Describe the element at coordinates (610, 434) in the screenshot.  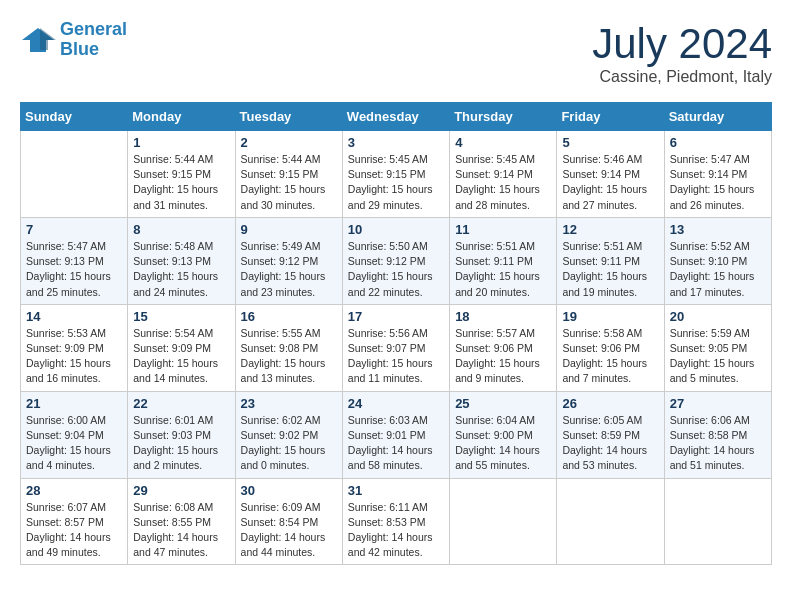
I see `calendar-cell: 26Sunrise: 6:05 AM Sunset: 8:59 PM Dayli…` at that location.